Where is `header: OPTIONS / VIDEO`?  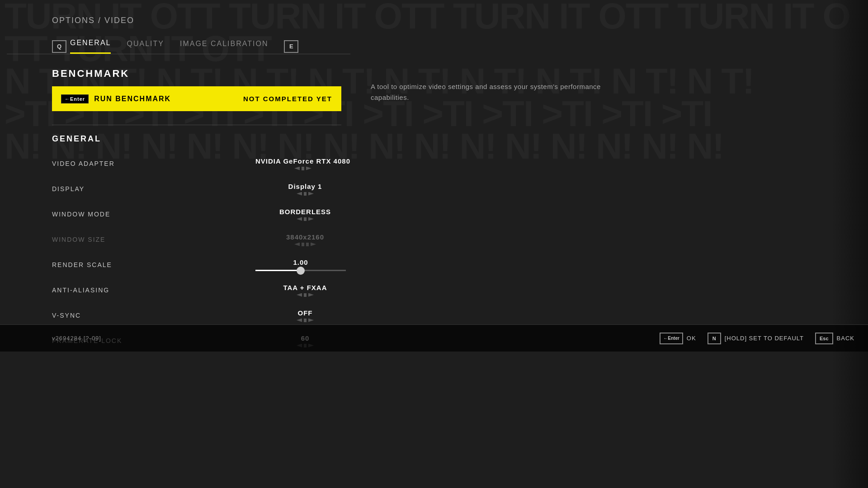
header: OPTIONS / VIDEO is located at coordinates (434, 13).